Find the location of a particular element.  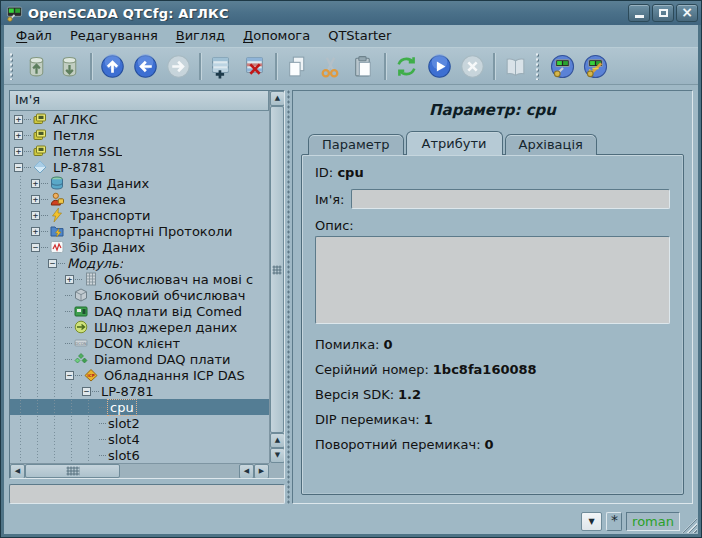

add-item-button is located at coordinates (222, 66).